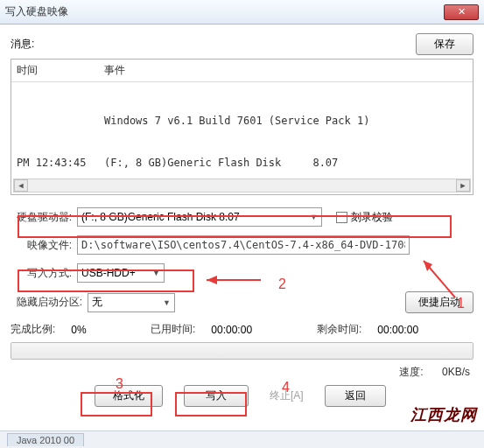 This screenshot has width=484, height=448. Describe the element at coordinates (242, 396) in the screenshot. I see `button-row: 格式化 写入 终止[A] 返回` at that location.